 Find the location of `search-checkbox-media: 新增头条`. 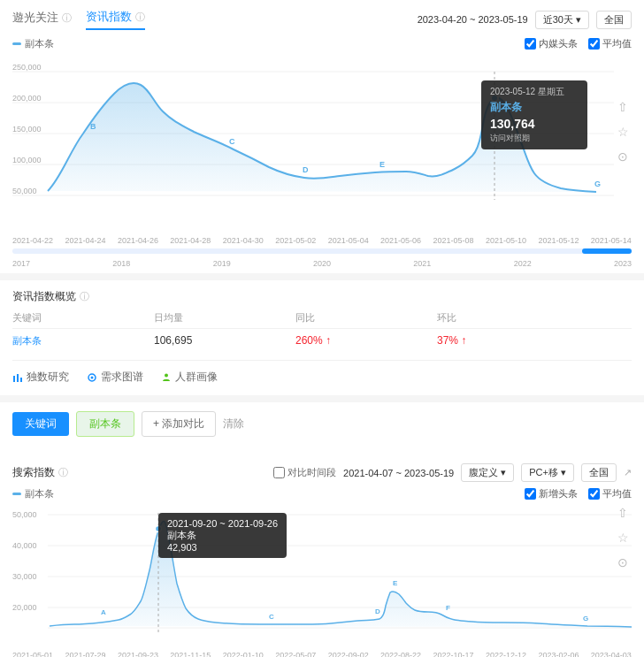

search-checkbox-media: 新增头条 is located at coordinates (551, 493).